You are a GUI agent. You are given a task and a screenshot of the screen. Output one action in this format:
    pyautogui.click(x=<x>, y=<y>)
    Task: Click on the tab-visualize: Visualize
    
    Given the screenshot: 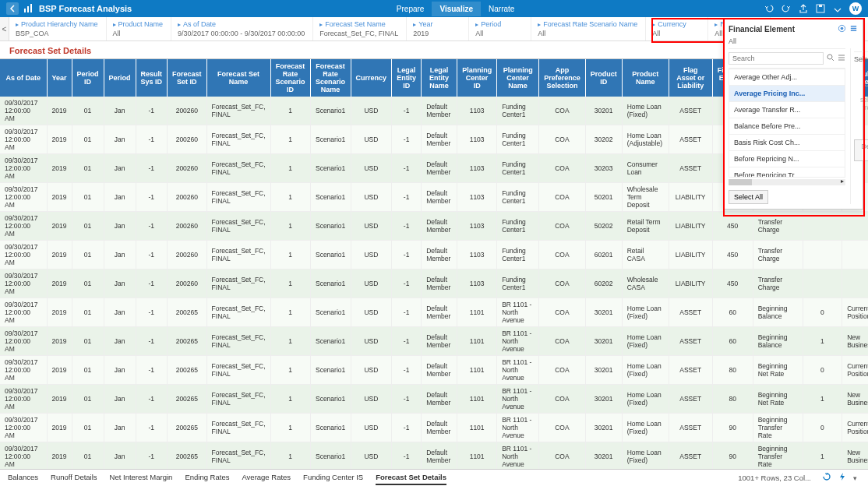 What is the action you would take?
    pyautogui.click(x=457, y=9)
    